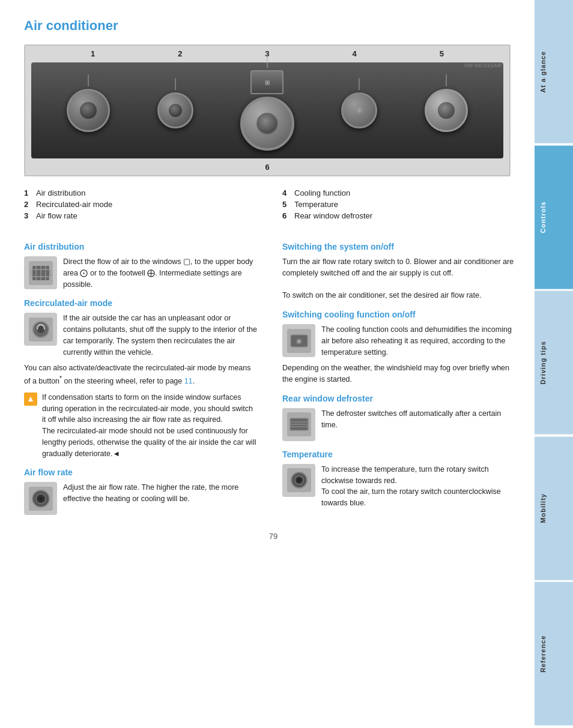  What do you see at coordinates (399, 486) in the screenshot?
I see `temperature-row: To increase the temperature, turn the ro…` at bounding box center [399, 486].